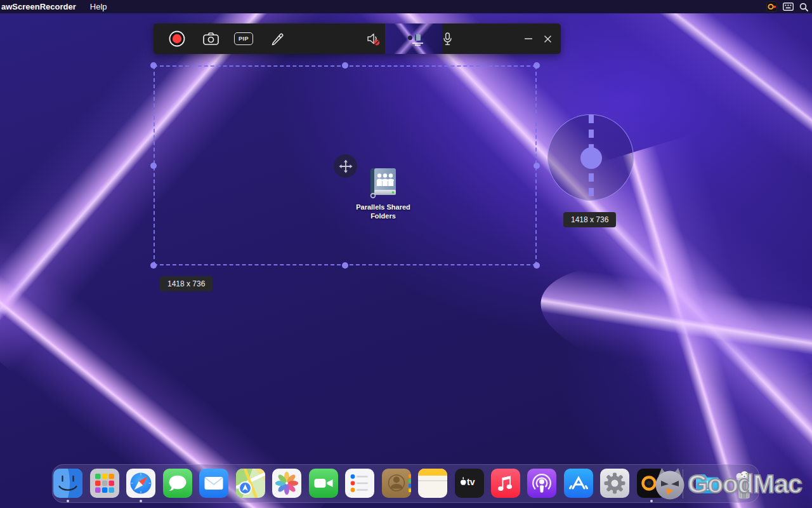 This screenshot has height=508, width=812. What do you see at coordinates (744, 483) in the screenshot?
I see `dock-item-trash` at bounding box center [744, 483].